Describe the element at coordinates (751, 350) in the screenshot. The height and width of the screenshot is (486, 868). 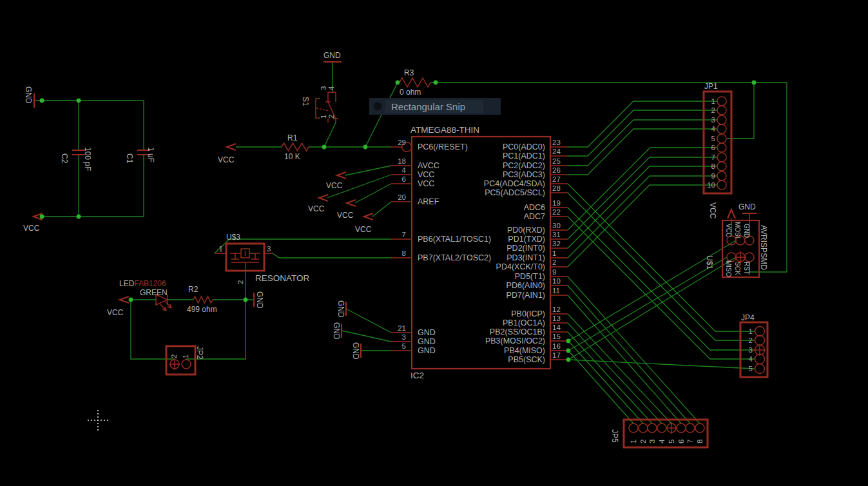
I see `jp4-pin: 3` at that location.